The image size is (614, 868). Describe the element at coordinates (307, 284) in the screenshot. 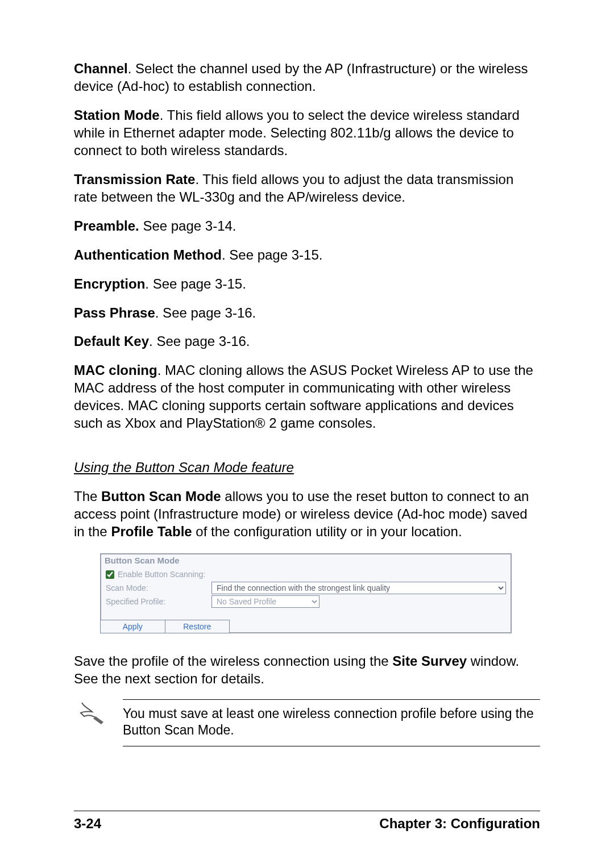

I see `paragraph-encryption: Encryption. See page 3-15.` at that location.